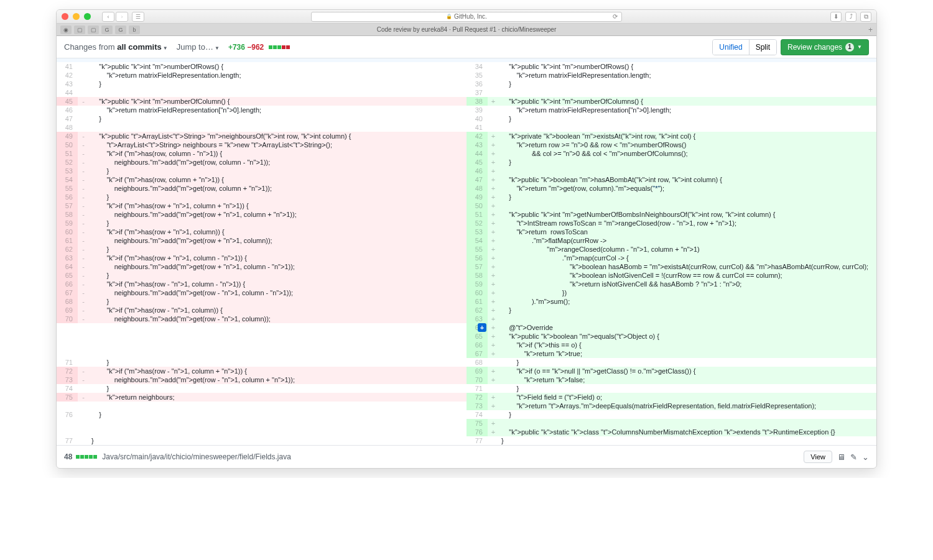 Image resolution: width=933 pixels, height=560 pixels. What do you see at coordinates (261, 119) in the screenshot?
I see `diff-line: 47 }` at bounding box center [261, 119].